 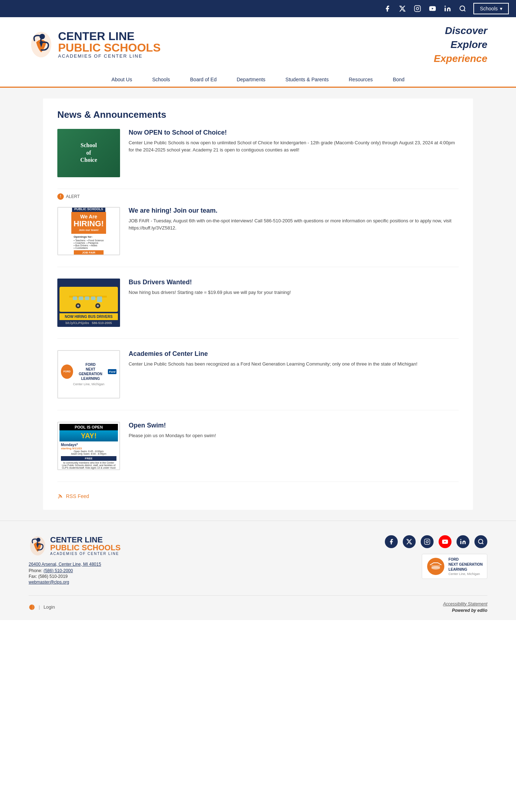 What do you see at coordinates (172, 431) in the screenshot?
I see `news-body-pool: Open Swim! Please join us on Mondays for…` at bounding box center [172, 431].